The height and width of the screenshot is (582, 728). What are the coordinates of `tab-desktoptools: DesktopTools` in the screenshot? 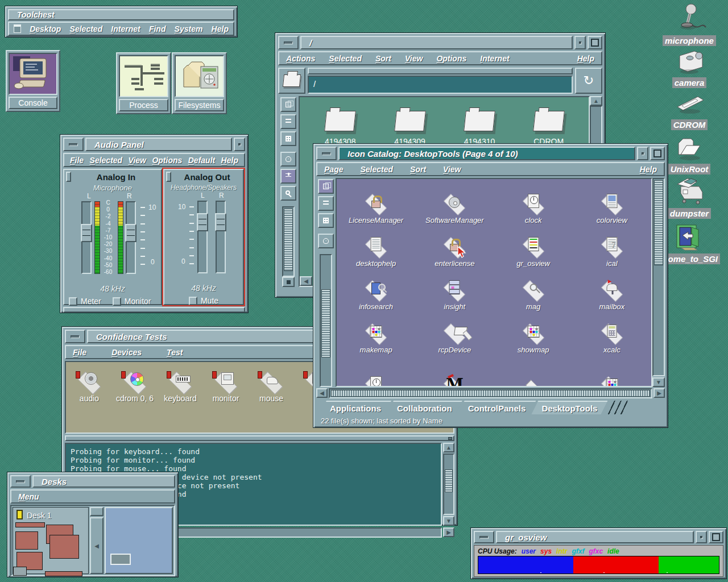 It's located at (569, 408).